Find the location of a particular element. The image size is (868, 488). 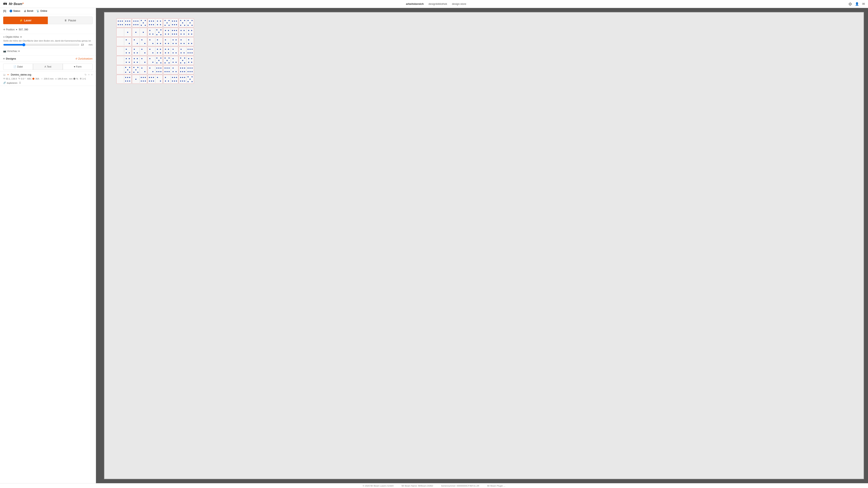

meta-link: ∞ 184.8 mm is located at coordinates (61, 79).